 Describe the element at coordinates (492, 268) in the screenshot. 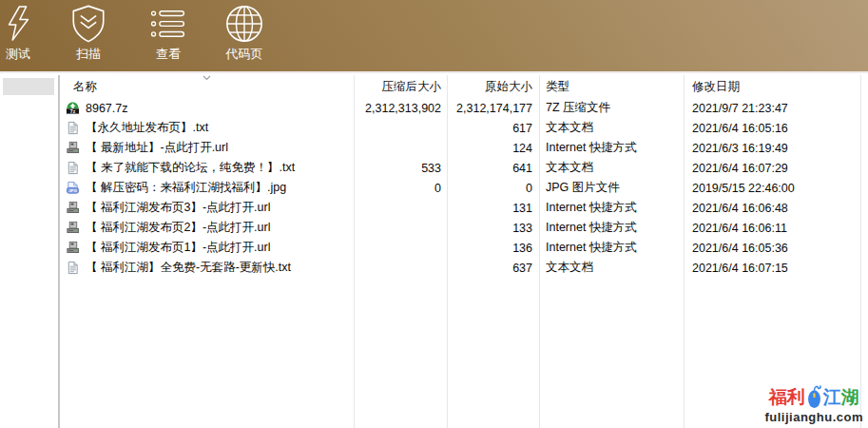

I see `file-original-size: 637` at that location.